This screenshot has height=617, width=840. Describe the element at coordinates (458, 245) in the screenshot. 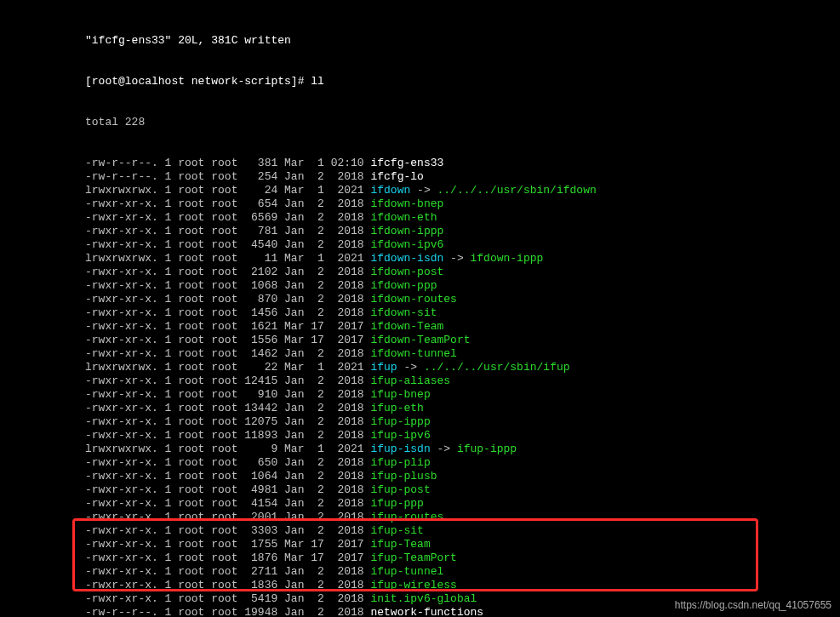

I see `ls-row: -rwxr-xr-x. 1 root root 4540 Jan 2 2018 …` at that location.